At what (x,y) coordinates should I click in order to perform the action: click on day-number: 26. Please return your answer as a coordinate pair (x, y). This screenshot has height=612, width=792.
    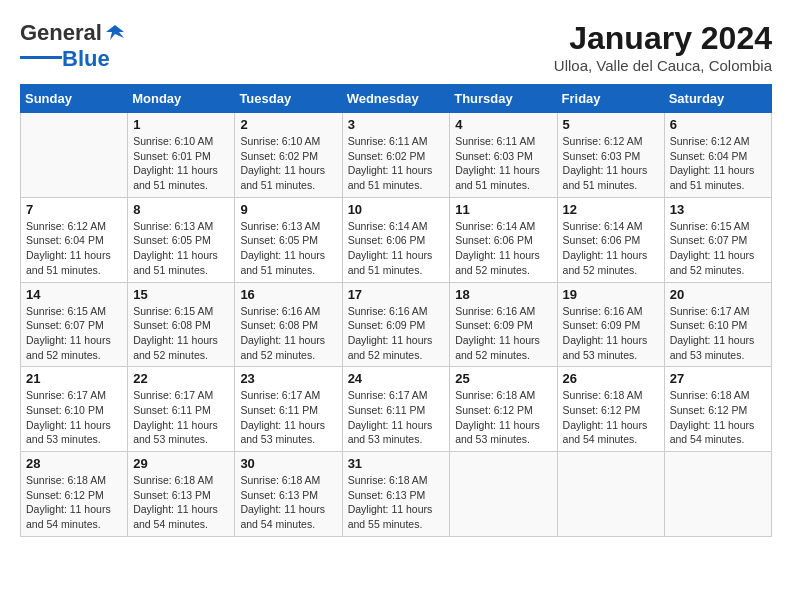
    Looking at the image, I should click on (611, 378).